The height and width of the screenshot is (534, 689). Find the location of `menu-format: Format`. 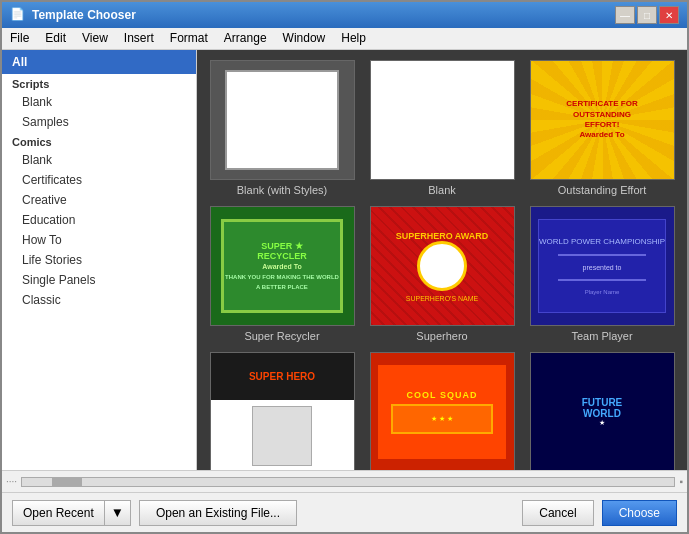

menu-format: Format is located at coordinates (189, 38).